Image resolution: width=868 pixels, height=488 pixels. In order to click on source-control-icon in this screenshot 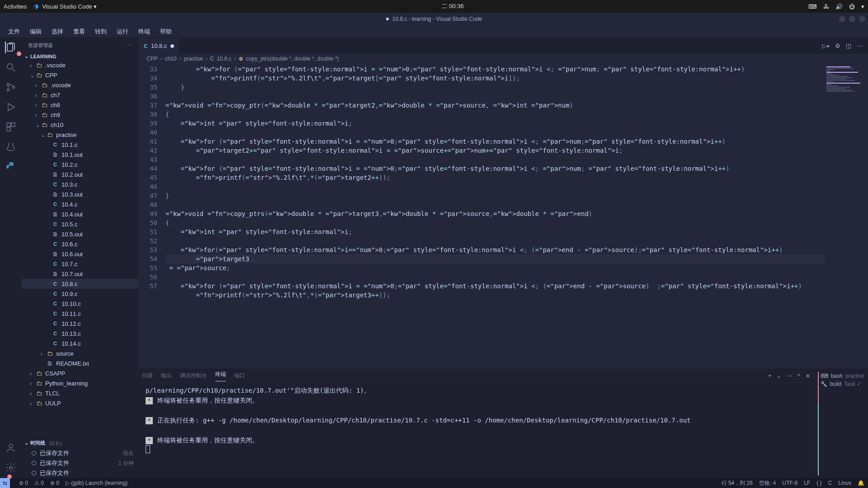, I will do `click(11, 87)`.